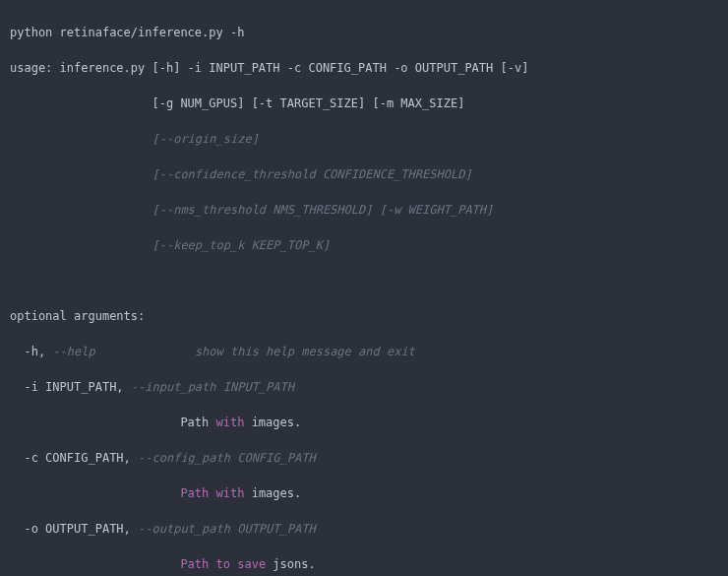 Image resolution: width=728 pixels, height=576 pixels. Describe the element at coordinates (73, 352) in the screenshot. I see `arg-long: --help` at that location.